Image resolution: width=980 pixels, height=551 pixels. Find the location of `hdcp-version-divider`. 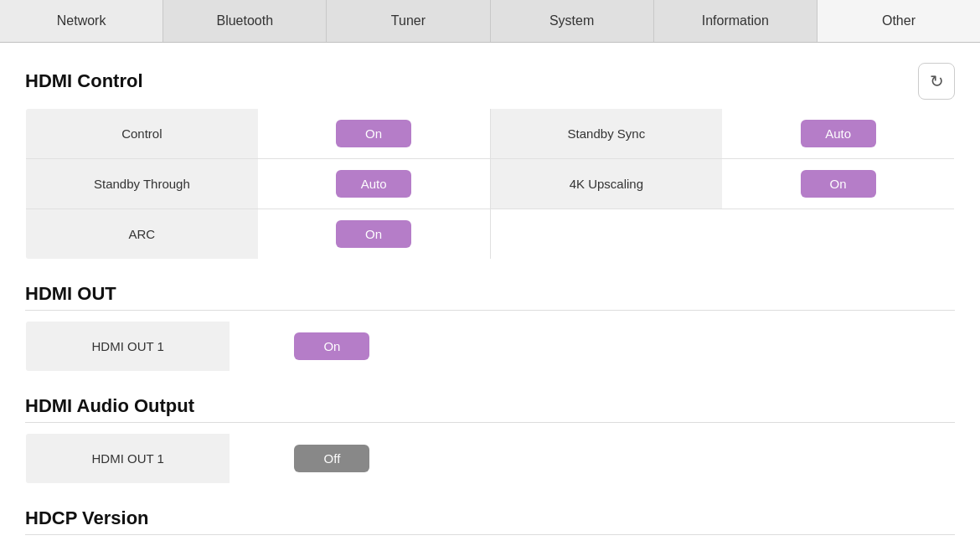

hdcp-version-divider is located at coordinates (490, 534).